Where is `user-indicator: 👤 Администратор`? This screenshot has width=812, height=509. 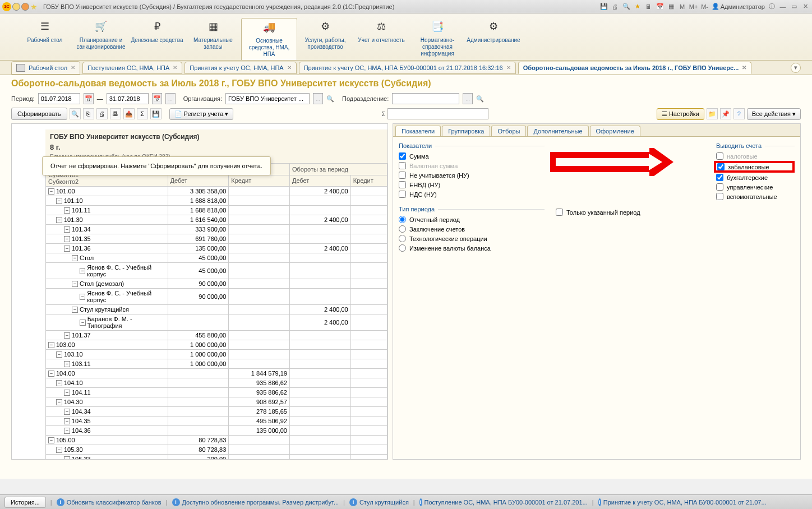 user-indicator: 👤 Администратор is located at coordinates (738, 7).